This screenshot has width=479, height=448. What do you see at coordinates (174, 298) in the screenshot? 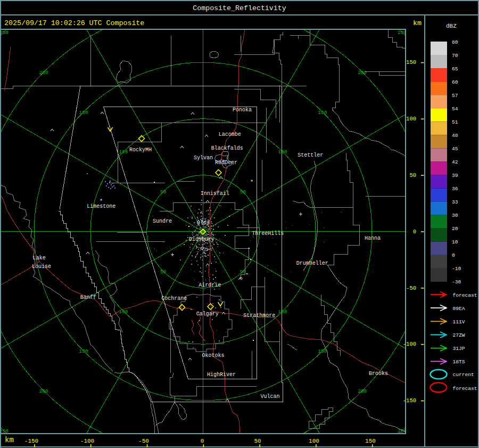
I see `svg-text: Cochrane` at bounding box center [174, 298].